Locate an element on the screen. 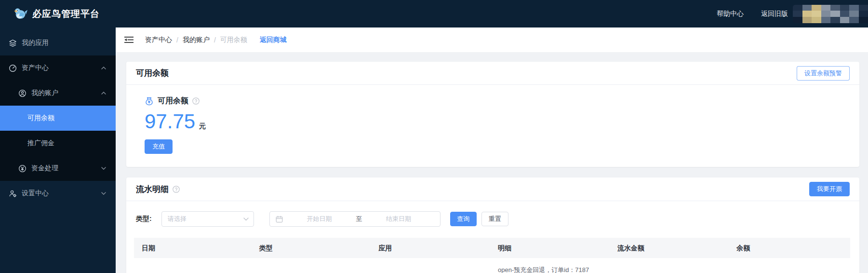 This screenshot has height=273, width=868. table-row: open-预充金回退，订单id：7187 is located at coordinates (492, 265).